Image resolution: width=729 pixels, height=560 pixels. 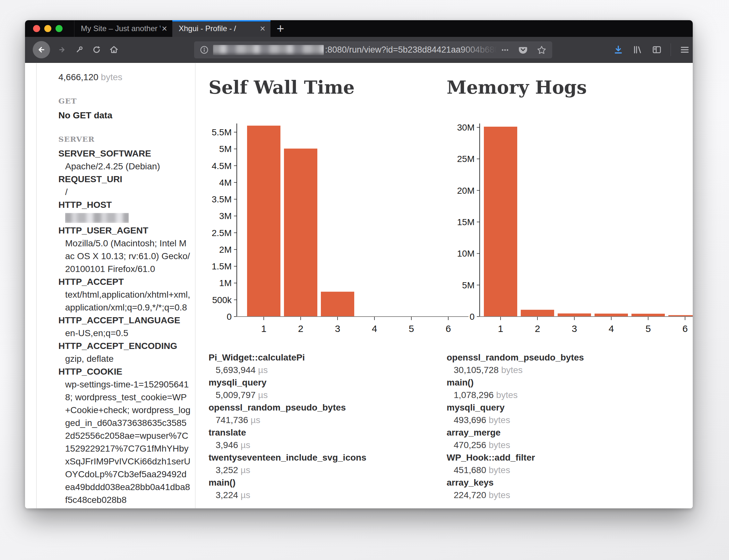 I want to click on sidebar-toggle-button, so click(x=657, y=50).